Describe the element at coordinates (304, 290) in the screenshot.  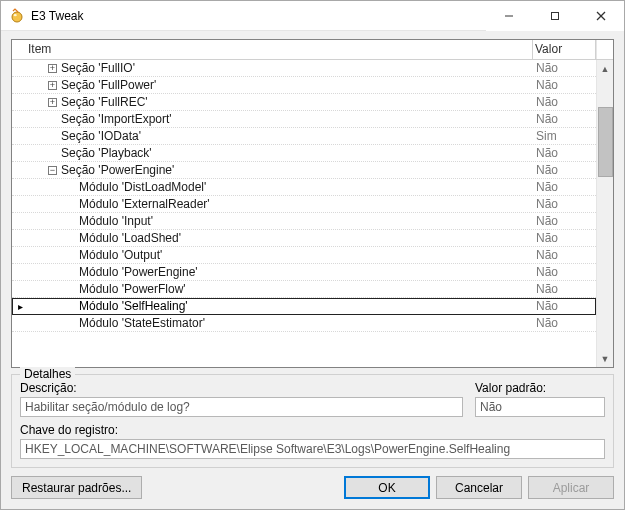
I see `tree-row: Módulo 'PowerFlow'Não` at that location.